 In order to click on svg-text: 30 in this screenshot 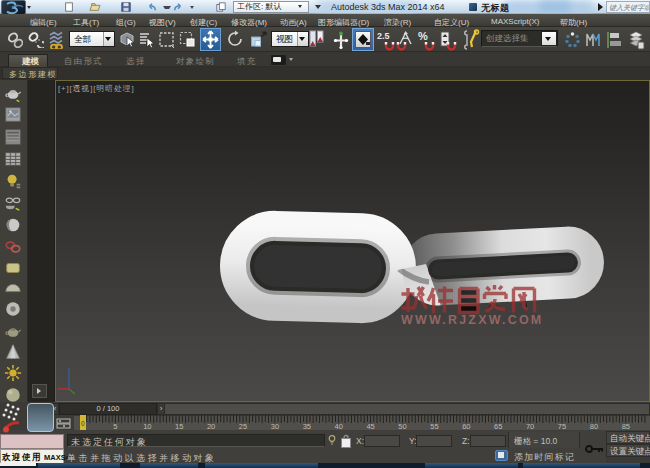, I will do `click(275, 426)`.